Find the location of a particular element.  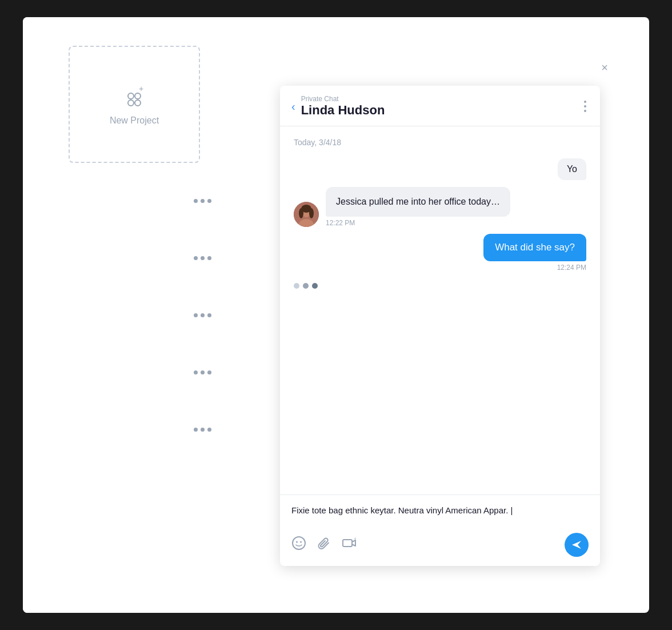

close-button: × is located at coordinates (605, 67).